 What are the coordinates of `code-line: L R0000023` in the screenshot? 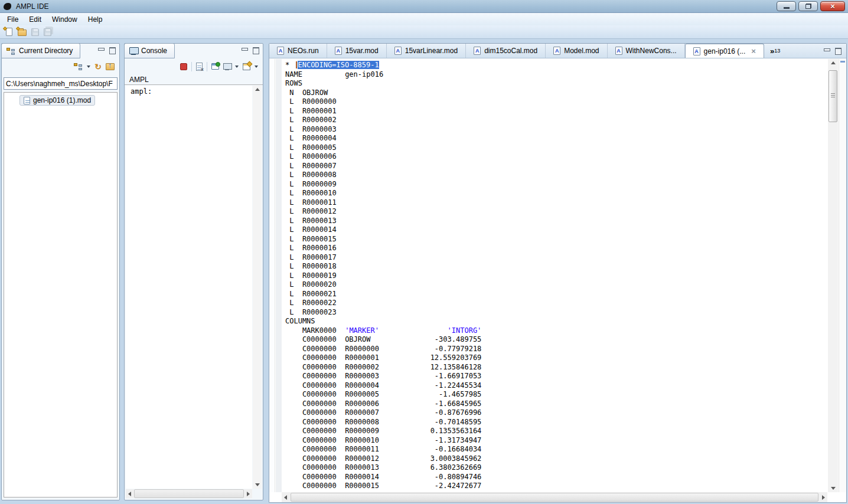 It's located at (556, 313).